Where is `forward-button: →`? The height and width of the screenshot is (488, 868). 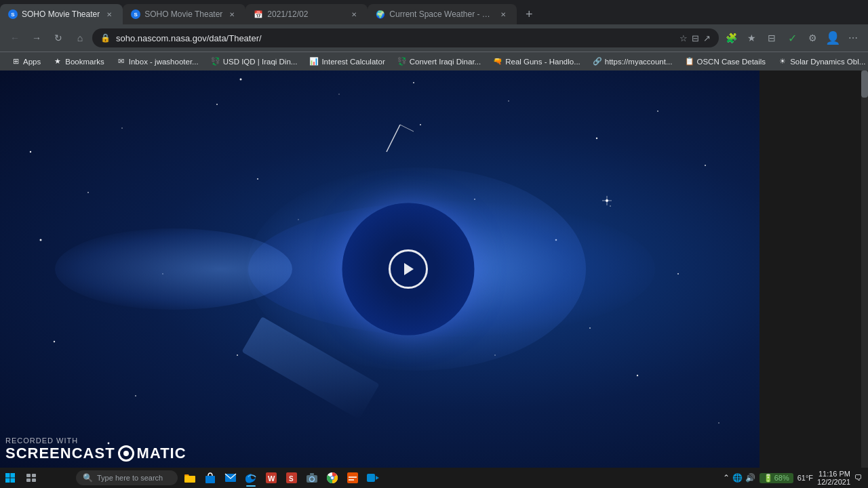 forward-button: → is located at coordinates (37, 38).